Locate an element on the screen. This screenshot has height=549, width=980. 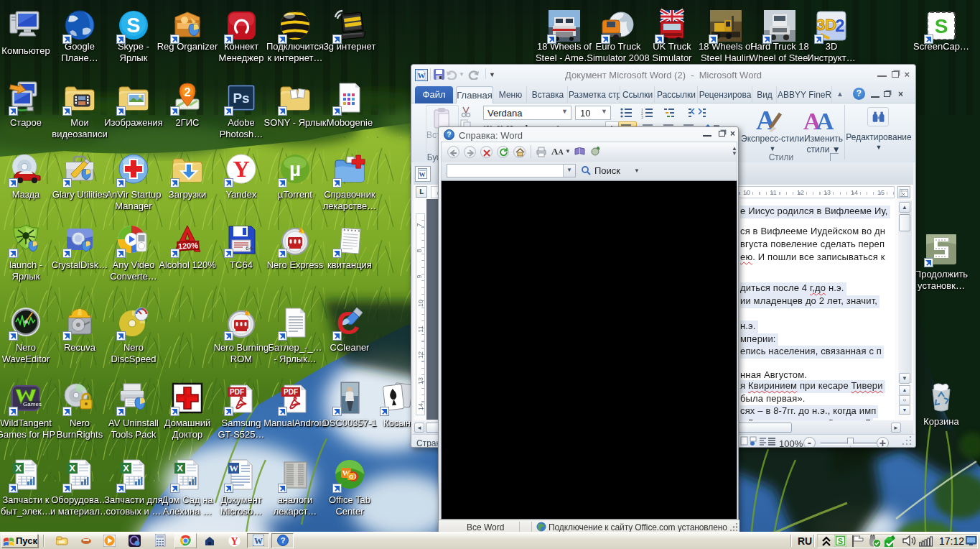
svg-text: 3 is located at coordinates (642, 117).